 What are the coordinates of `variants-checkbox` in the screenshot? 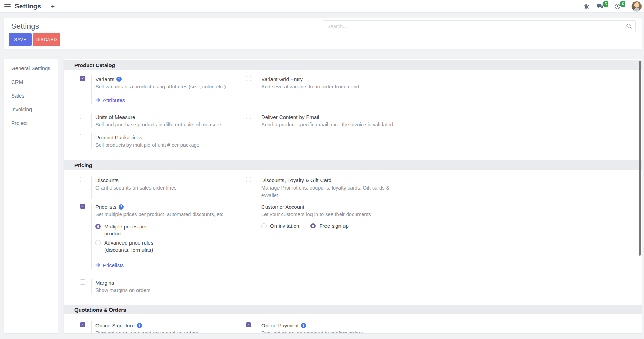 It's located at (83, 79).